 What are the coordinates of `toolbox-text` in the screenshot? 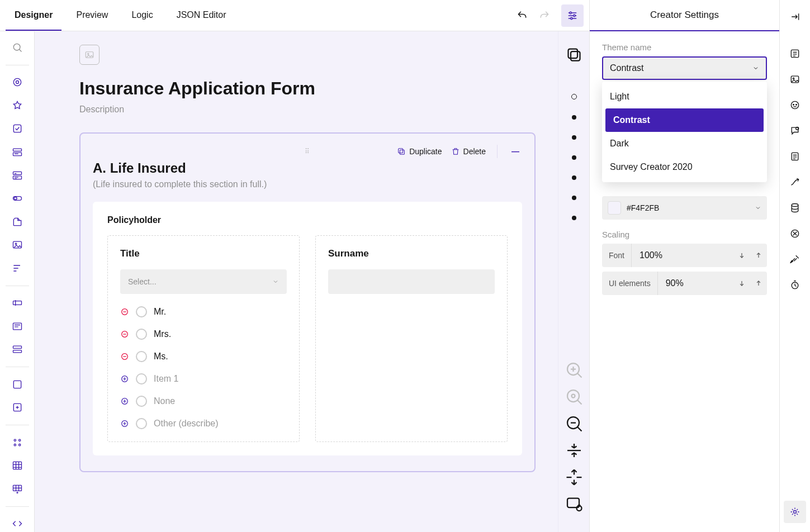 It's located at (17, 303).